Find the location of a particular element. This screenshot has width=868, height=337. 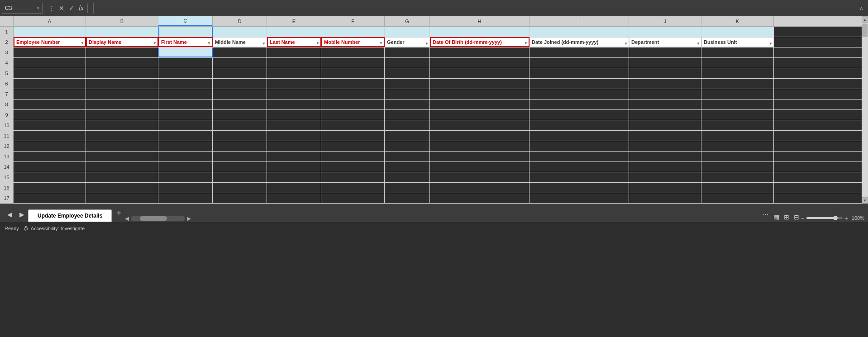

header-employee-number: Employee Number ▼ is located at coordinates (50, 42).